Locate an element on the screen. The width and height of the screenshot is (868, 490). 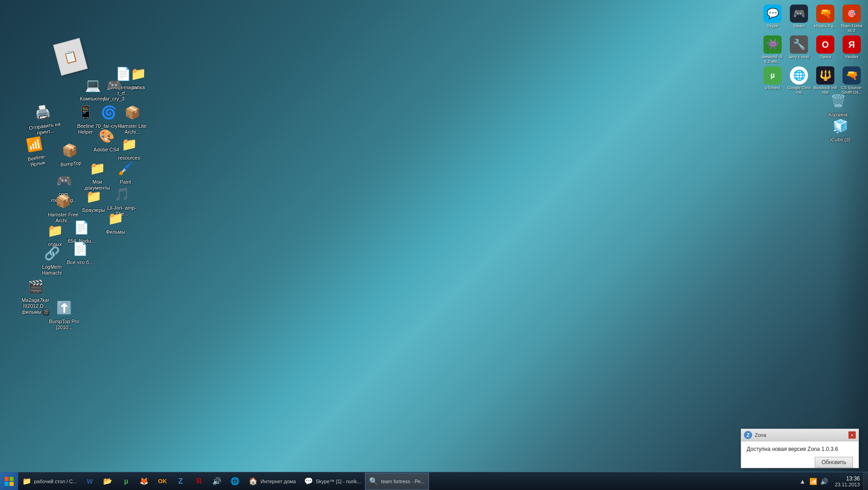
teeworld-icon-img: 👾 is located at coordinates (773, 45).